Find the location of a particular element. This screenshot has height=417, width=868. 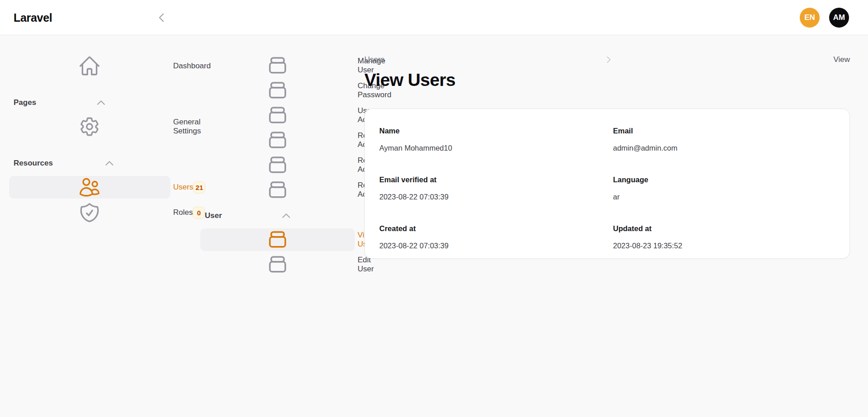

sidebar-item-roles: Roles 0 is located at coordinates (90, 213).